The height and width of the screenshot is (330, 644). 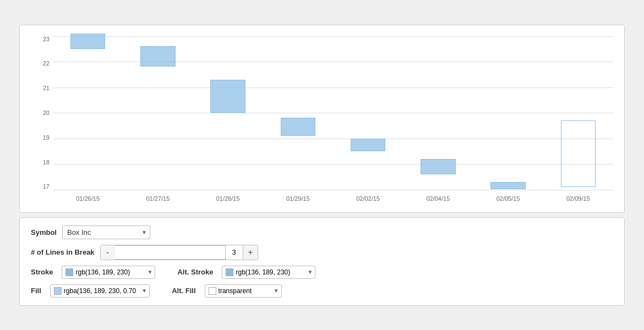 I want to click on x-axis: 01/26/15 01/27/15 01/28/15 01/29/15 02/0…, so click(x=333, y=199).